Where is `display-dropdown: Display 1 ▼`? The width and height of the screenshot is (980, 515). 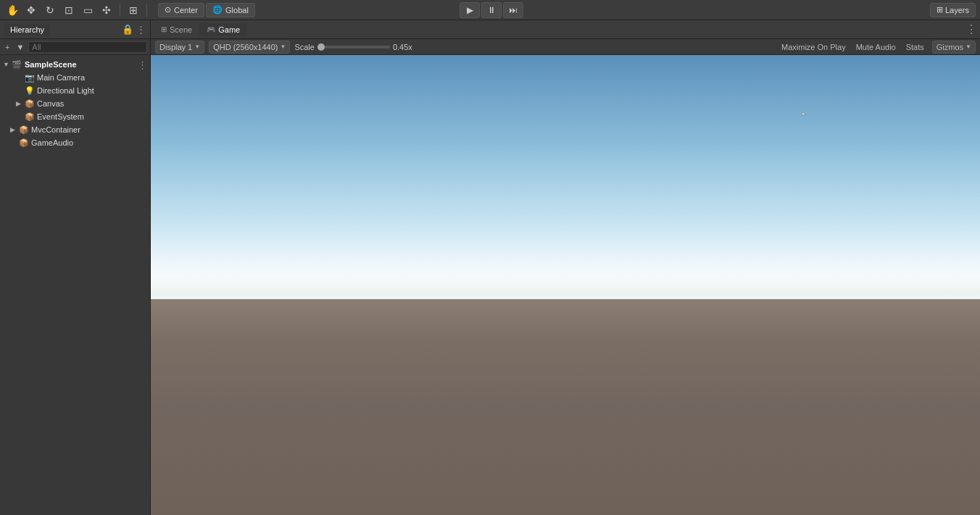 display-dropdown: Display 1 ▼ is located at coordinates (180, 47).